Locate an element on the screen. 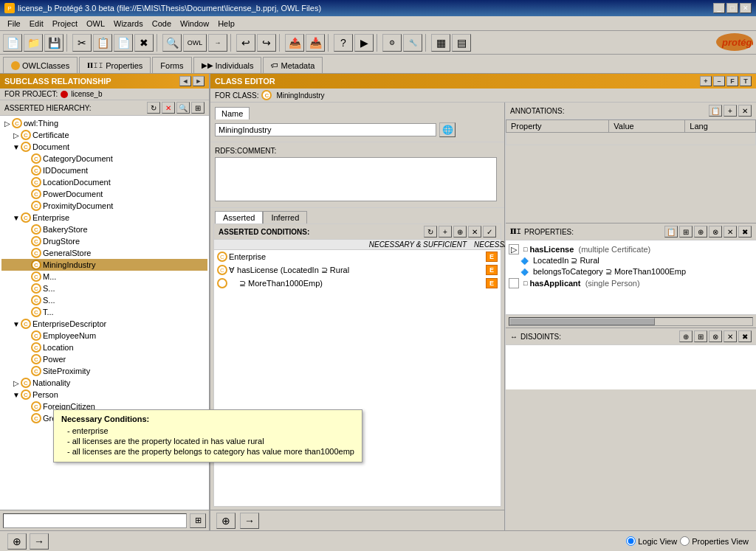  menu-window: Window is located at coordinates (195, 24).